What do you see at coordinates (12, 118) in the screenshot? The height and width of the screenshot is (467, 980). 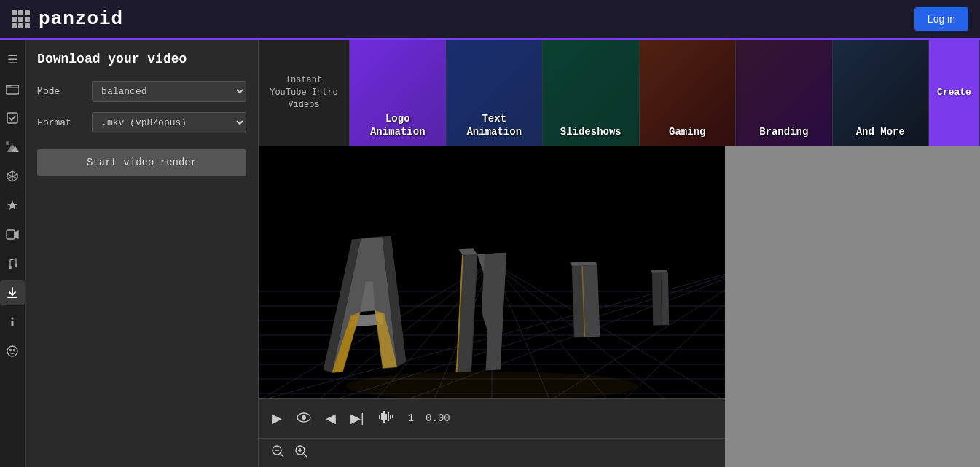 I see `sidebar-icon-check` at bounding box center [12, 118].